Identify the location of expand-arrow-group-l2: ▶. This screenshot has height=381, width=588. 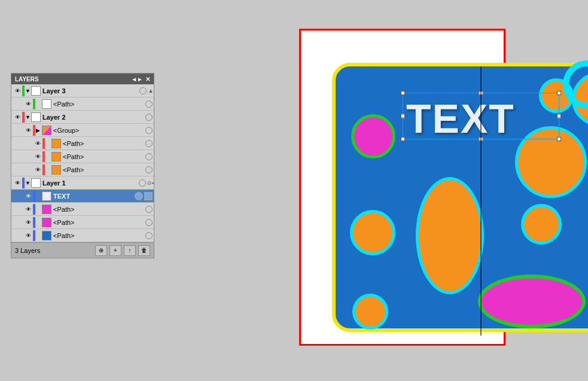
(39, 130).